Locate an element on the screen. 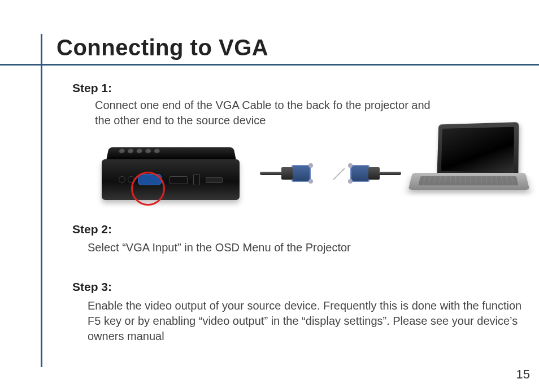 The image size is (539, 392). hdmi-port is located at coordinates (179, 180).